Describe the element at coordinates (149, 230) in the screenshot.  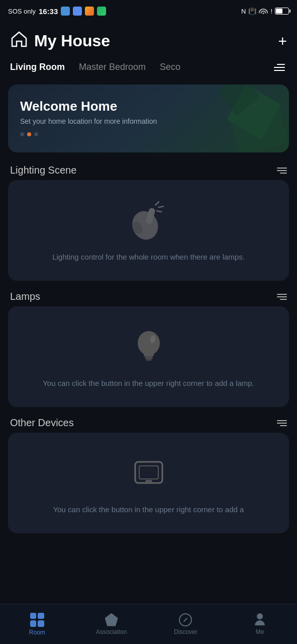
I see `lighting-scene-card: Lighting control for the whole room when…` at that location.